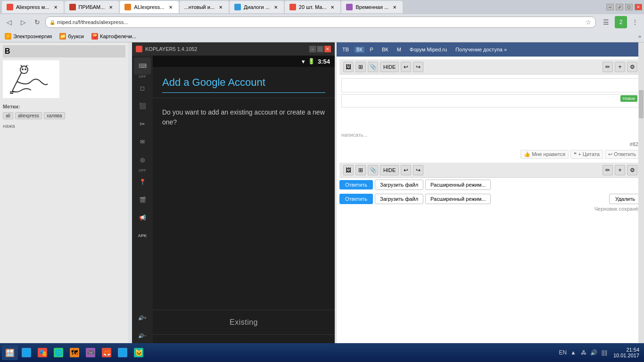  What do you see at coordinates (372, 49) in the screenshot?
I see `forum-nav-r: Р` at bounding box center [372, 49].